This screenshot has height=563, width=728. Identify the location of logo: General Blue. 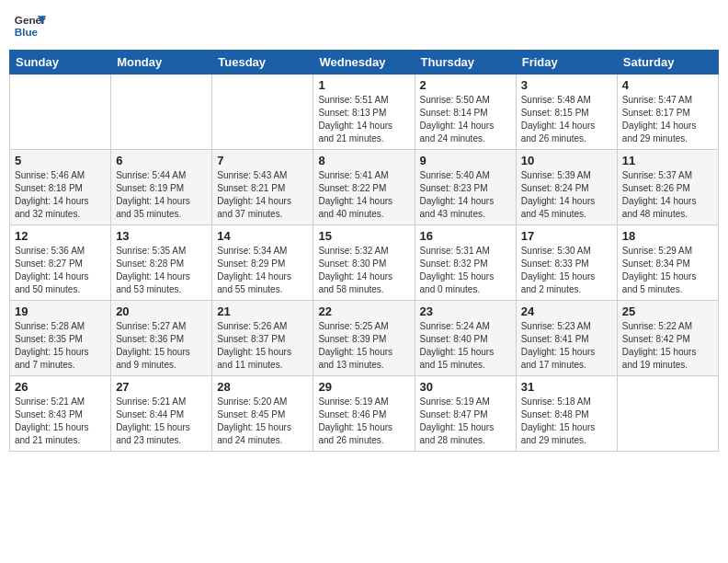
(29, 26).